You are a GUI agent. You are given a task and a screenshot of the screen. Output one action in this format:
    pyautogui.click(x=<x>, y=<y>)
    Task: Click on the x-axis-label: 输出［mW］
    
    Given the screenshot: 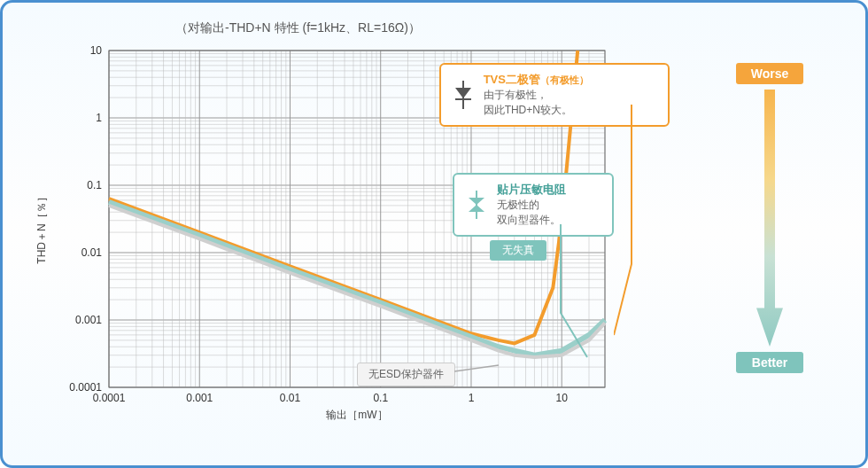 What is the action you would take?
    pyautogui.click(x=356, y=415)
    